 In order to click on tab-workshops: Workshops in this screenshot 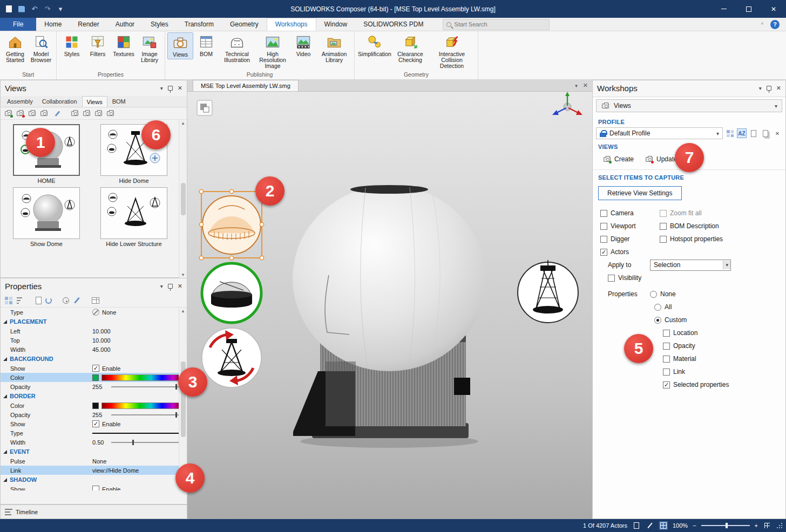, I will do `click(292, 24)`.